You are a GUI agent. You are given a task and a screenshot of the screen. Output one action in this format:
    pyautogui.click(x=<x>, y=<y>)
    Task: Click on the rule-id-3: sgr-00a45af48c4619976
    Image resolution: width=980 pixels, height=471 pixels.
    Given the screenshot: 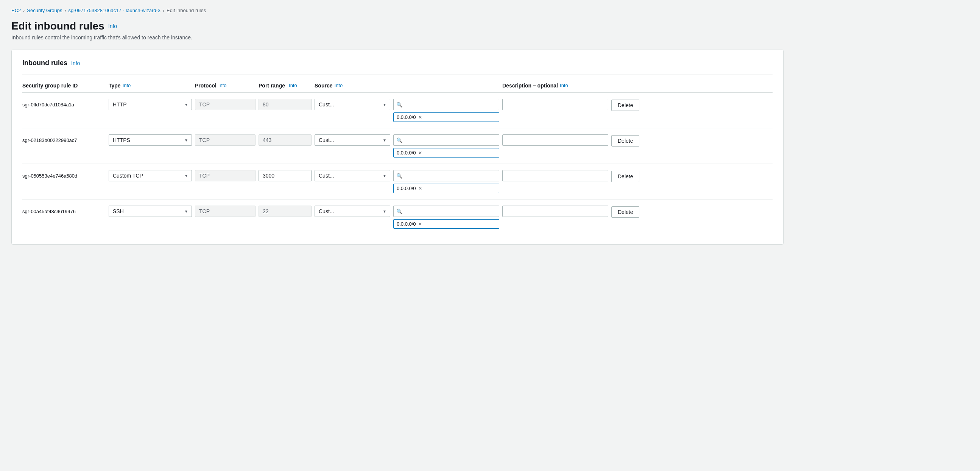 What is the action you would take?
    pyautogui.click(x=64, y=210)
    